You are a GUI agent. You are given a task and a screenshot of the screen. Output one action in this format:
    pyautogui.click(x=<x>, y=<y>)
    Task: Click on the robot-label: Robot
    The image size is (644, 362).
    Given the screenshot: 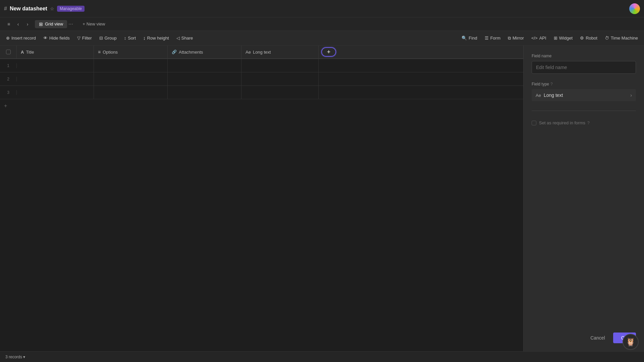 What is the action you would take?
    pyautogui.click(x=592, y=38)
    